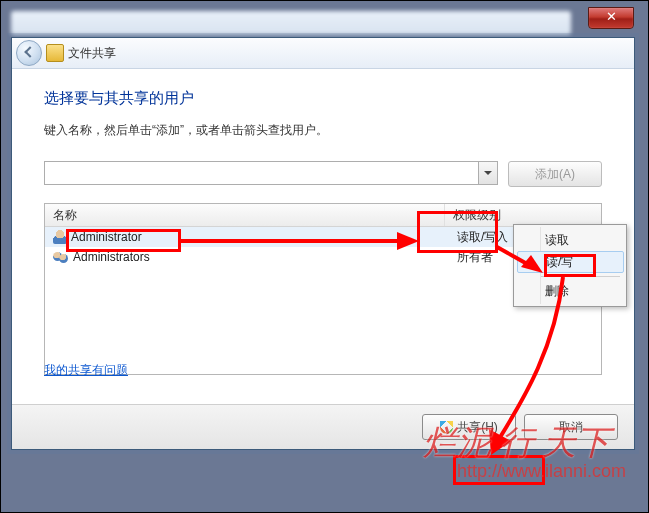 The image size is (649, 513). What do you see at coordinates (542, 472) in the screenshot?
I see `watermark-url: http://www.ilanni.com` at bounding box center [542, 472].